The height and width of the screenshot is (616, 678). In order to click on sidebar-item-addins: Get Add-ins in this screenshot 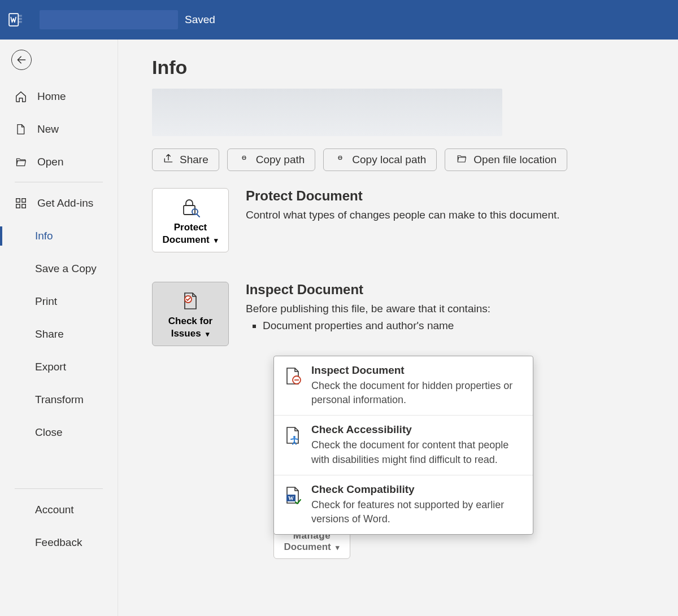, I will do `click(59, 203)`.